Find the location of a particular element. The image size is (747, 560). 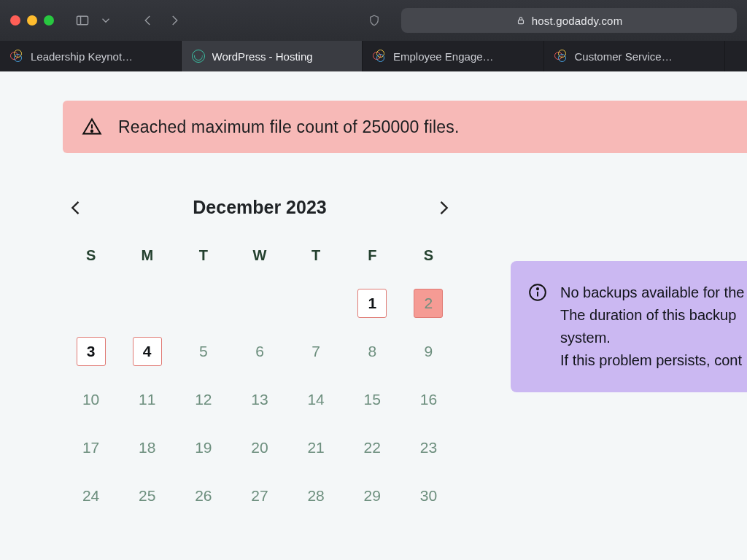

info-icon is located at coordinates (538, 292).